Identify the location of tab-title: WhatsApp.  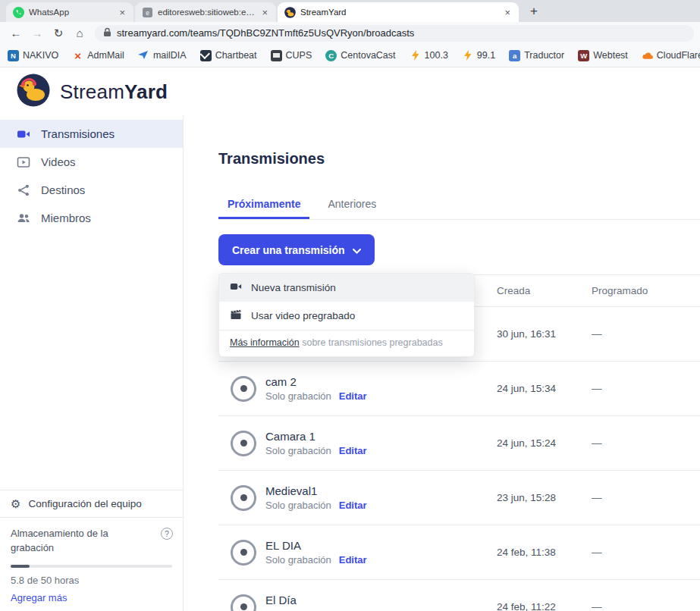
(71, 12).